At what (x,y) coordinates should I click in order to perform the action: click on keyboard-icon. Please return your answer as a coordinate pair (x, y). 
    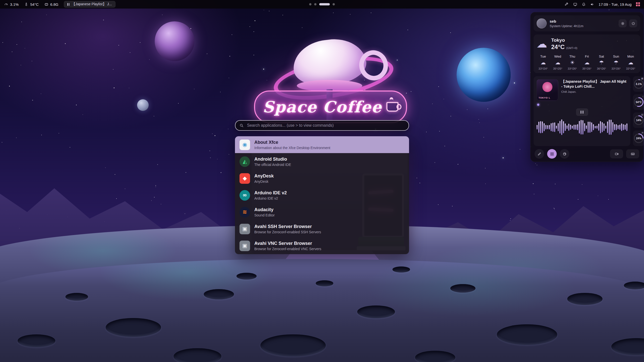
    Looking at the image, I should click on (633, 154).